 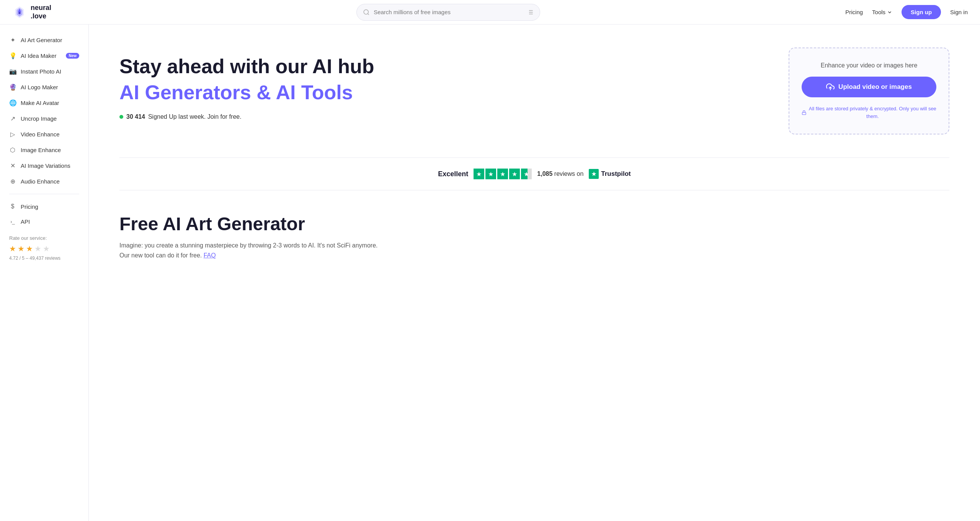 What do you see at coordinates (21, 249) in the screenshot?
I see `star-2: ★` at bounding box center [21, 249].